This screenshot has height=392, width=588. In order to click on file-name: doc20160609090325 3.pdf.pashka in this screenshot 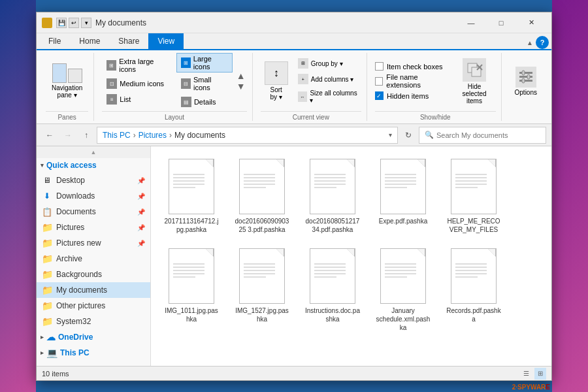, I will do `click(262, 225)`.